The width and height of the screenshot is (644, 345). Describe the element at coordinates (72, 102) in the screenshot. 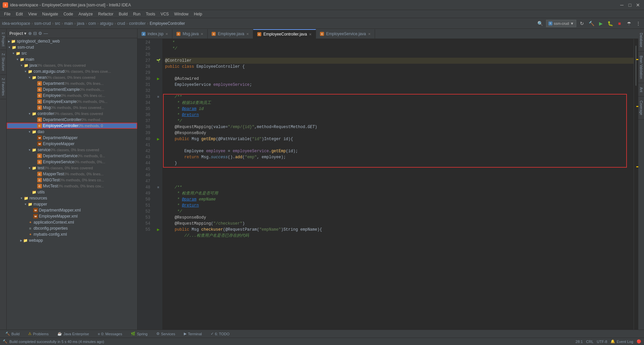

I see `tree-item-employeeexample: C EmployeeExample 0% methods, 0%...` at that location.